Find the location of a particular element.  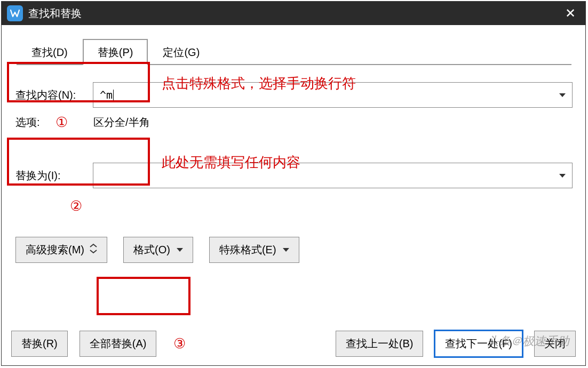

annotation-text-1: 点击特殊格式，选择手动换行符 is located at coordinates (259, 83).